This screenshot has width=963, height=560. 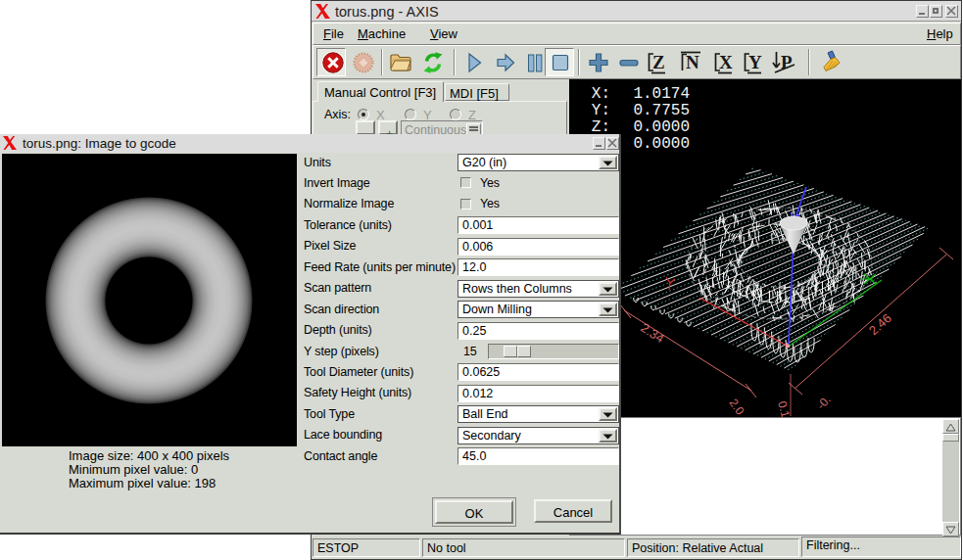 I want to click on svg-text: Y, so click(x=755, y=63).